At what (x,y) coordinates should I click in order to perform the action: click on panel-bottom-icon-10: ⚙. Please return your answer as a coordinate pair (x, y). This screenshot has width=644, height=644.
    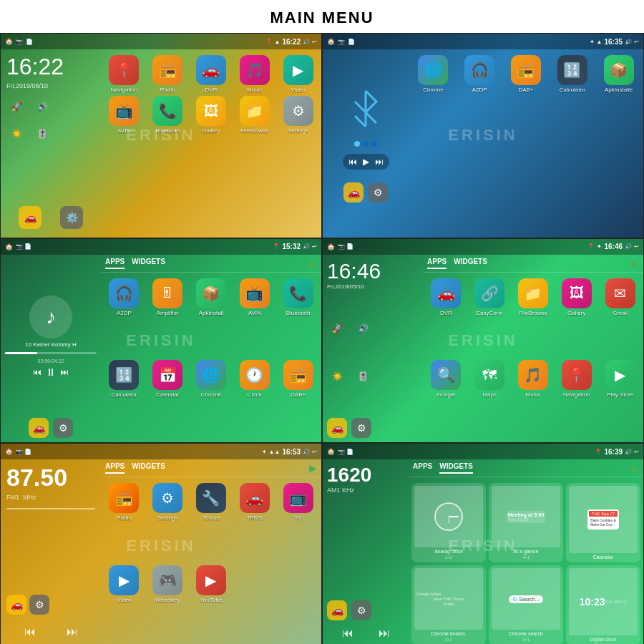
    Looking at the image, I should click on (39, 605).